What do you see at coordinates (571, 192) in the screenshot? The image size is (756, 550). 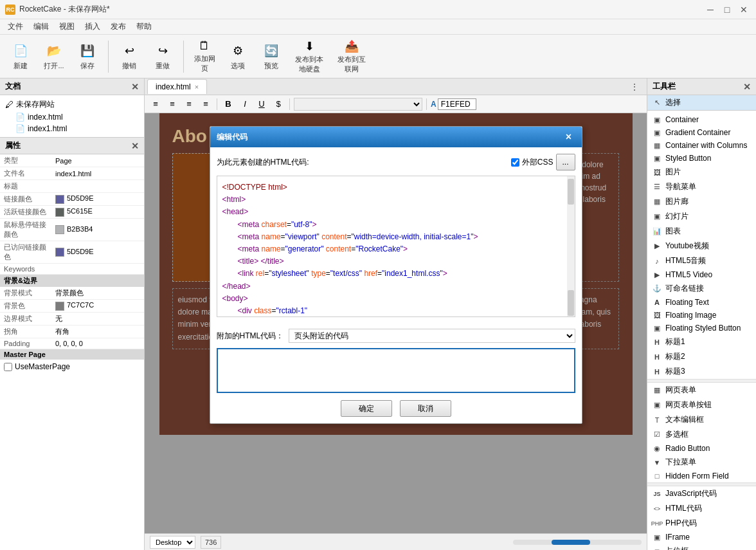 I see `code-scrollbar-thumb-top` at bounding box center [571, 192].